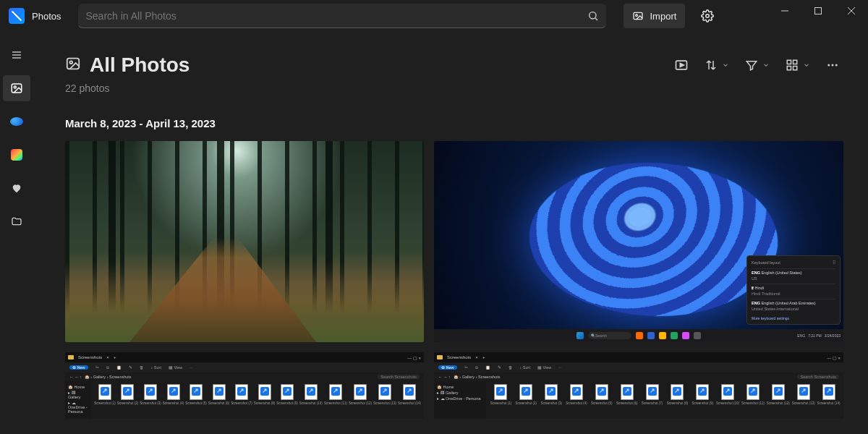 The height and width of the screenshot is (434, 868). Describe the element at coordinates (460, 400) in the screenshot. I see `explorer-sidebar: 🏠 Home ▸ 🖼 Gallery ▸ ☁ OneDrive - Person…` at that location.